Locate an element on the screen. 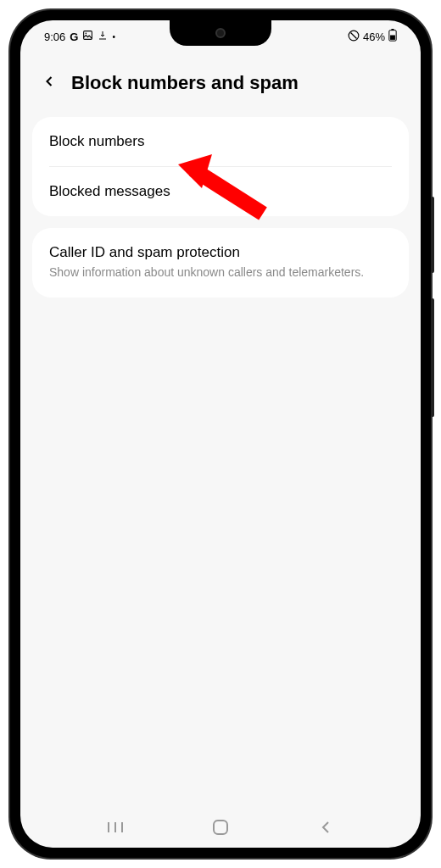  power-button is located at coordinates (433, 358).